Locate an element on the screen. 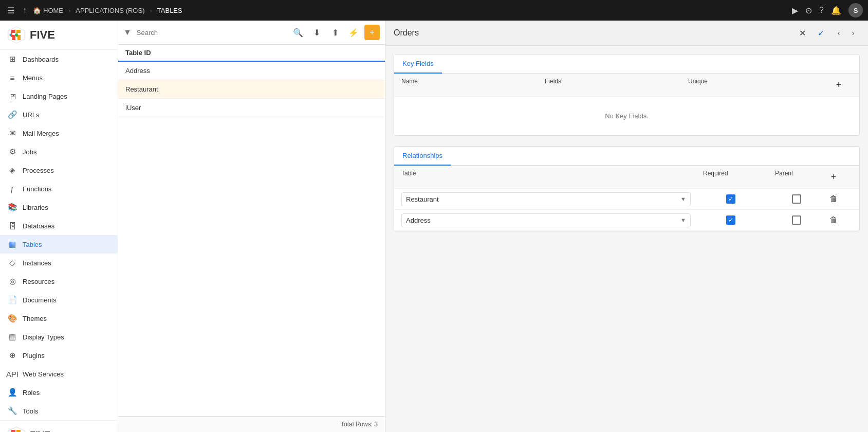 The height and width of the screenshot is (432, 868). sidebar-label-tables: Tables is located at coordinates (32, 245).